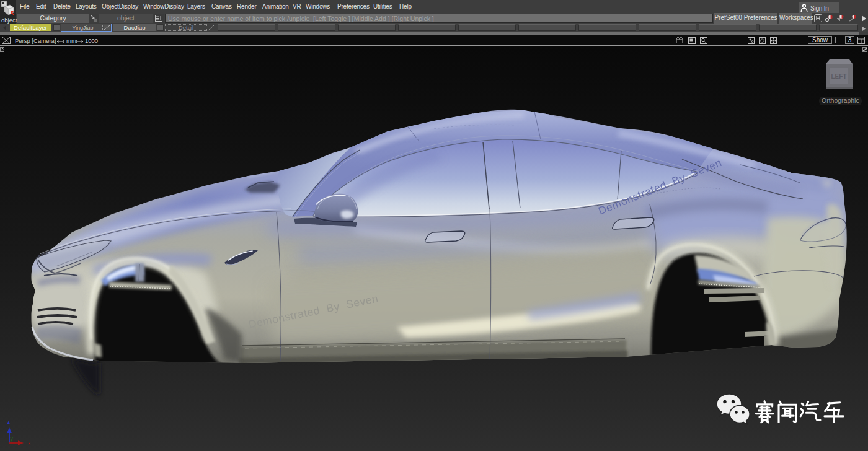  I want to click on svg-text: z, so click(9, 421).